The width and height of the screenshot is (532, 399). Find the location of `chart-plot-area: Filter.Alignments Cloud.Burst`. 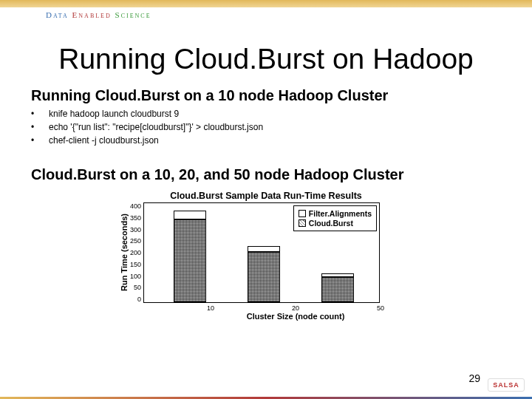

chart-plot-area: Filter.Alignments Cloud.Burst is located at coordinates (262, 253).